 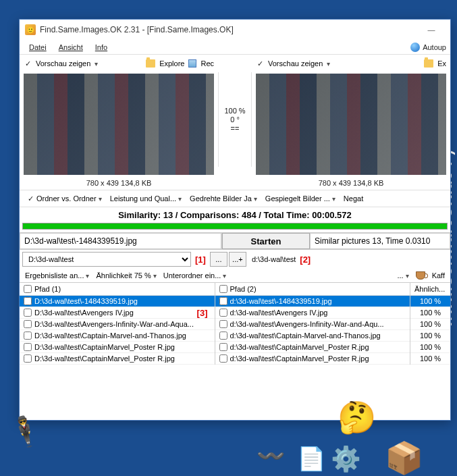 What do you see at coordinates (305, 336) in the screenshot?
I see `row-text: d:\3d-wal\test\Captain-Marvel-and-Thanos…` at bounding box center [305, 336].